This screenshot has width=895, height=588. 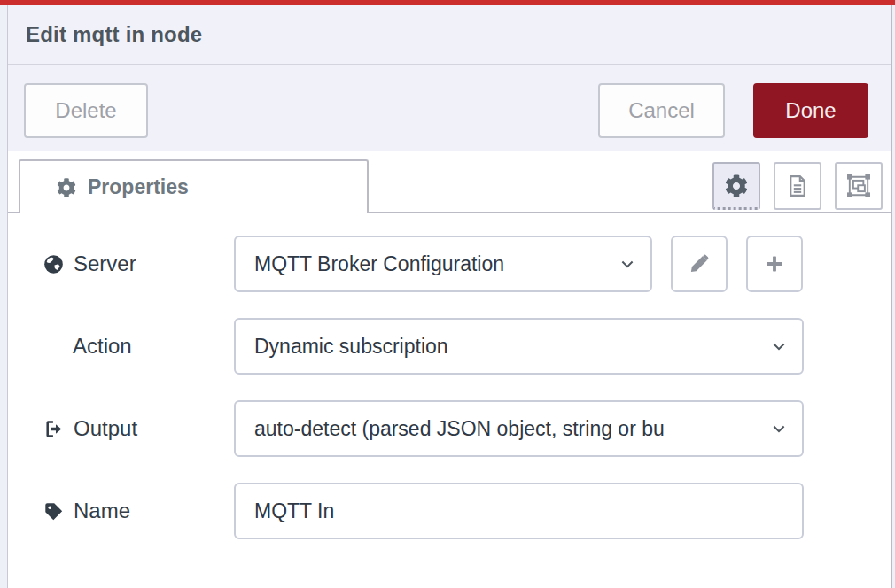 I want to click on cancel-button: Cancel, so click(x=661, y=111).